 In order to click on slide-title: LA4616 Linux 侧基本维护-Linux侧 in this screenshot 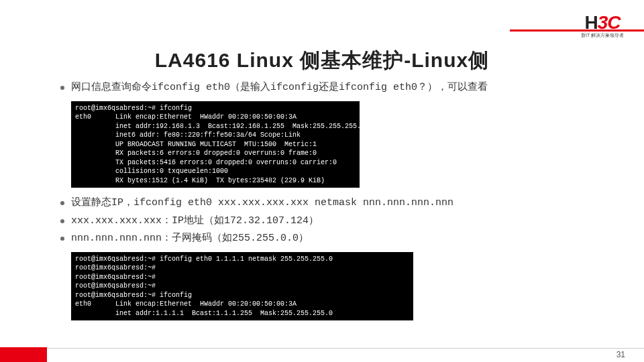, I will do `click(322, 60)`.